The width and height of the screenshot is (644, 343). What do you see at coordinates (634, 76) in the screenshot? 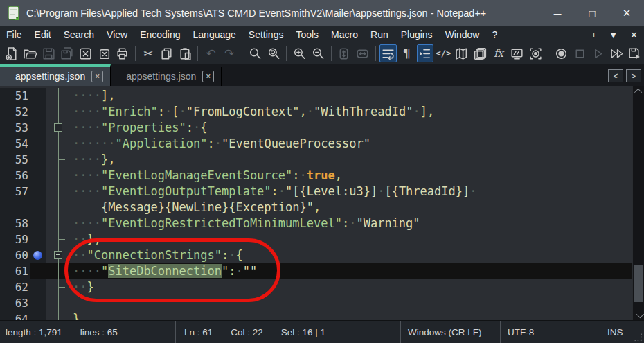
I see `tab-scroll-right-button: >` at bounding box center [634, 76].